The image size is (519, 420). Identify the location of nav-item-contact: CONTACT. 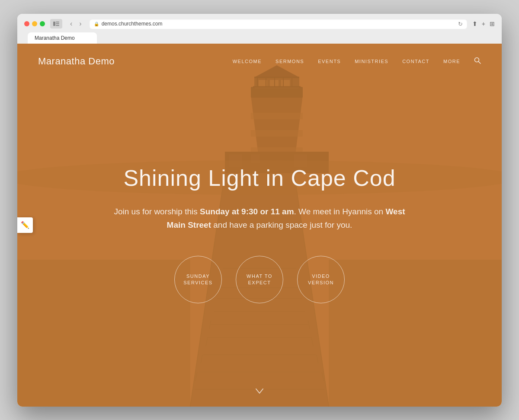
(416, 61).